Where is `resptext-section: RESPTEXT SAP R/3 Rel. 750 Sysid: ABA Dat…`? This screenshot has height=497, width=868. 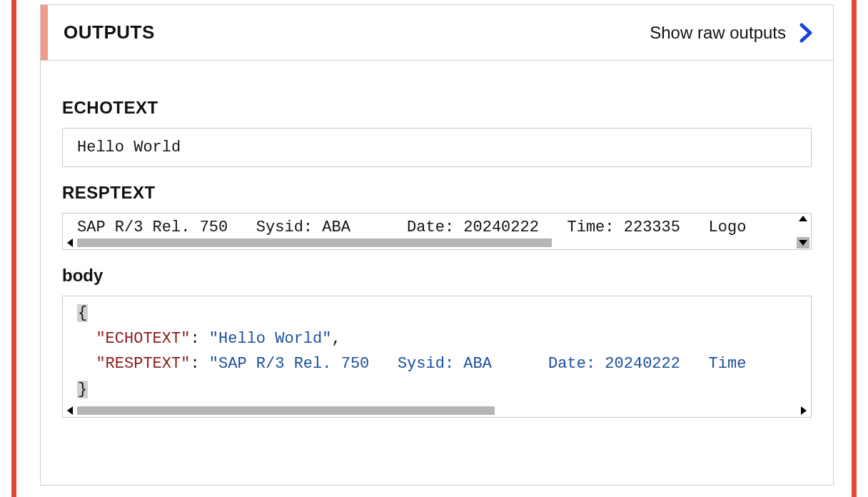 resptext-section: RESPTEXT SAP R/3 Rel. 750 Sysid: ABA Dat… is located at coordinates (437, 216).